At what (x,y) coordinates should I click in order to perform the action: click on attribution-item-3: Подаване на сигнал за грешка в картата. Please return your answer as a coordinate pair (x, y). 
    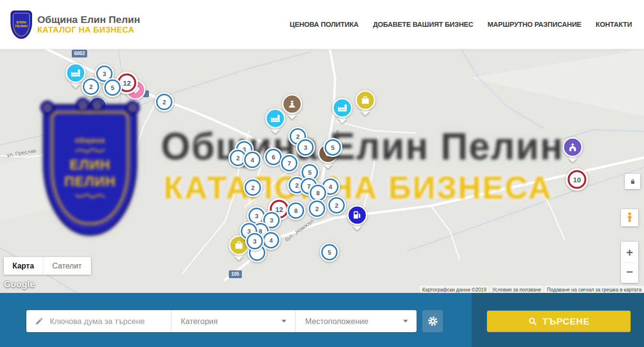
    Looking at the image, I should click on (594, 289).